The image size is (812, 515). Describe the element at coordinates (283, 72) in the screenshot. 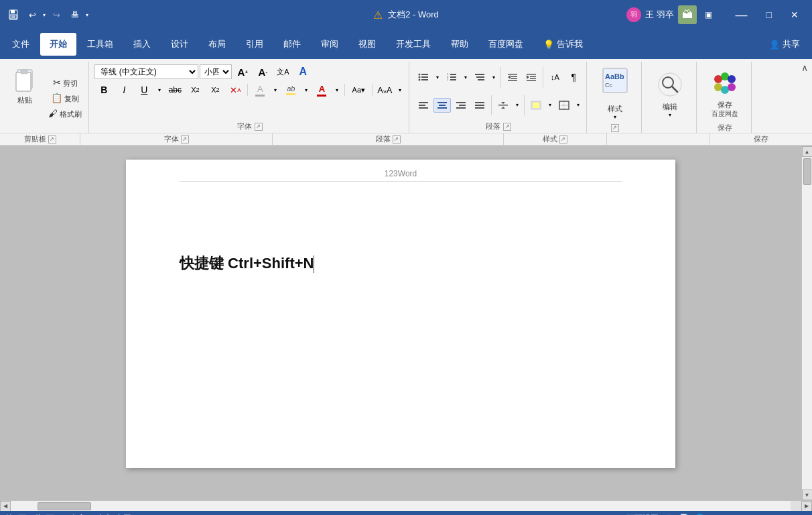

I see `wen-btn: 文A` at that location.